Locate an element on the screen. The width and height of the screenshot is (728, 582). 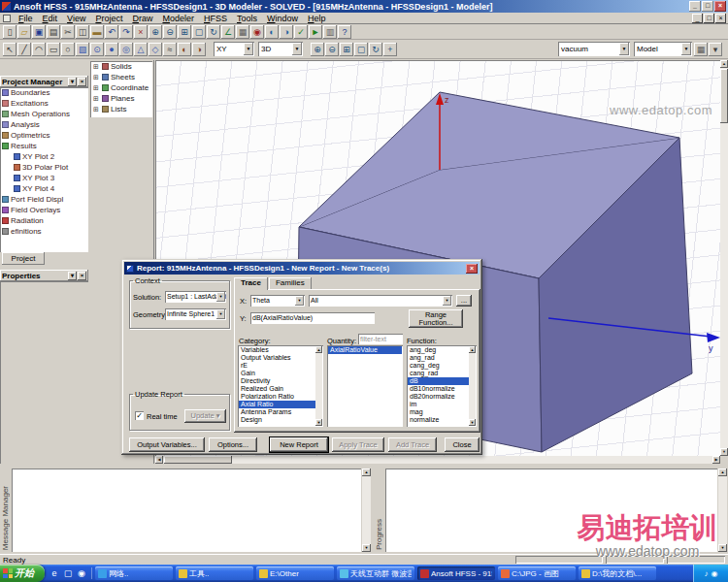
open-icon: ▱ is located at coordinates (24, 32).